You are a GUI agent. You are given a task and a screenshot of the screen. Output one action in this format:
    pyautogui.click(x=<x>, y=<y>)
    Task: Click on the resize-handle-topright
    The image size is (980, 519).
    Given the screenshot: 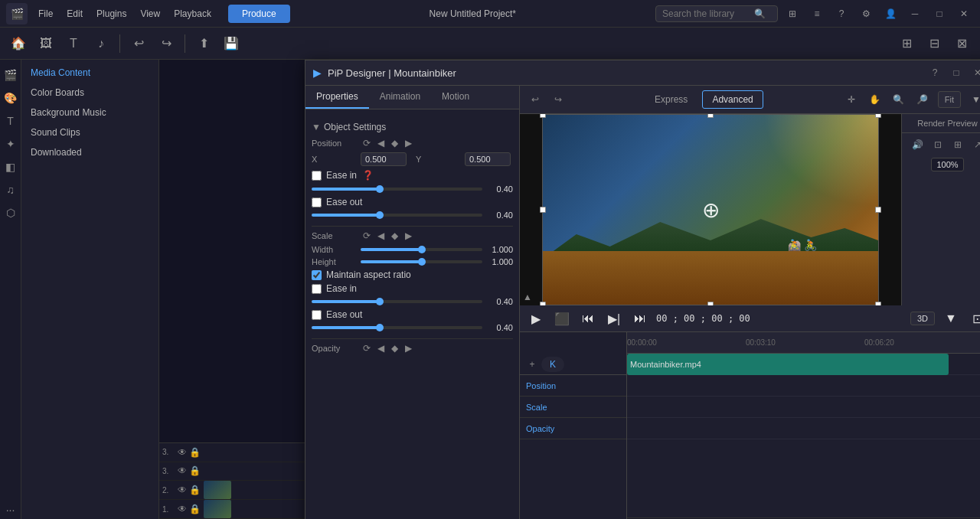 What is the action you would take?
    pyautogui.click(x=878, y=116)
    